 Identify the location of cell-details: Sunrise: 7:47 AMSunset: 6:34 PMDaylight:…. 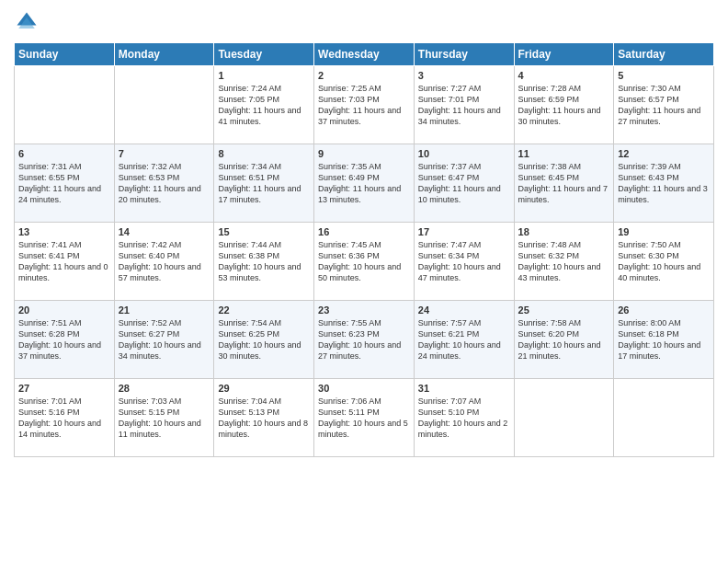
(464, 261).